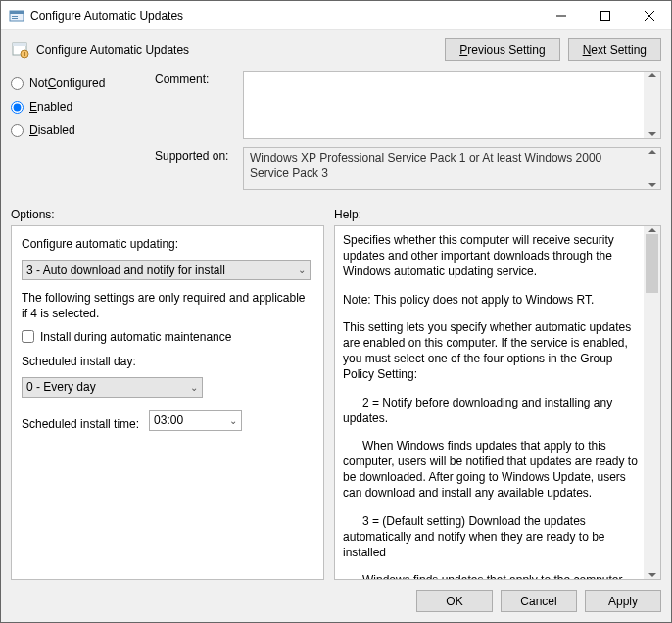 This screenshot has width=672, height=623. I want to click on minimize-button, so click(560, 16).